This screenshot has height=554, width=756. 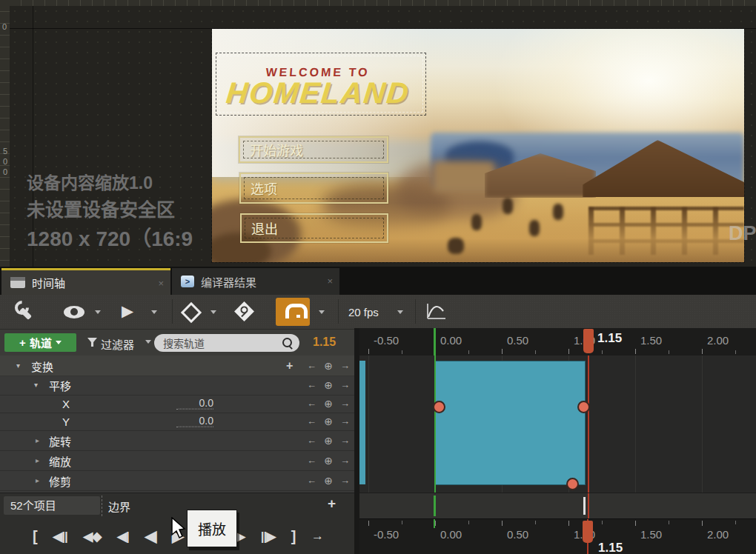 I want to click on view-options-eye-icon, so click(x=74, y=313).